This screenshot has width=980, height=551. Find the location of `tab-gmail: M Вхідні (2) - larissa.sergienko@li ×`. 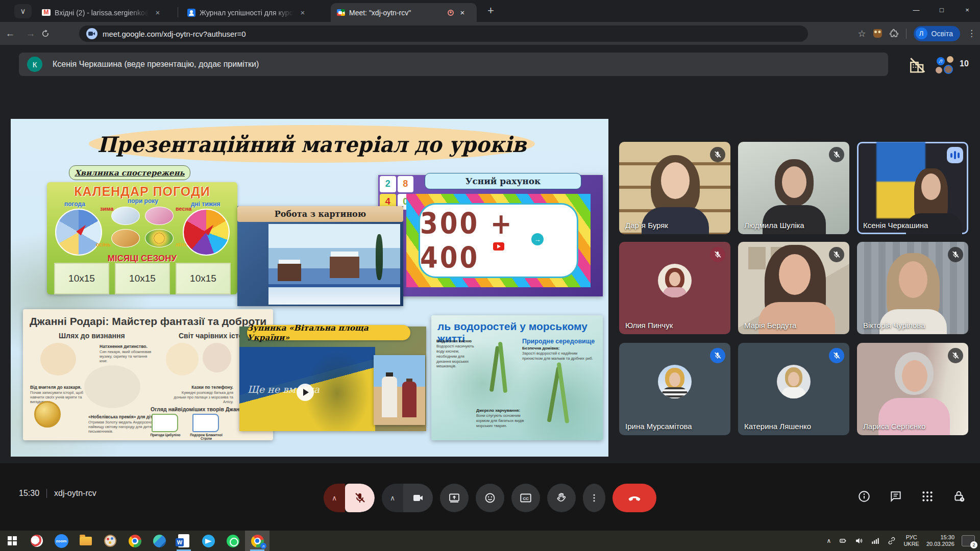

tab-gmail: M Вхідні (2) - larissa.sergienko@li × is located at coordinates (104, 12).